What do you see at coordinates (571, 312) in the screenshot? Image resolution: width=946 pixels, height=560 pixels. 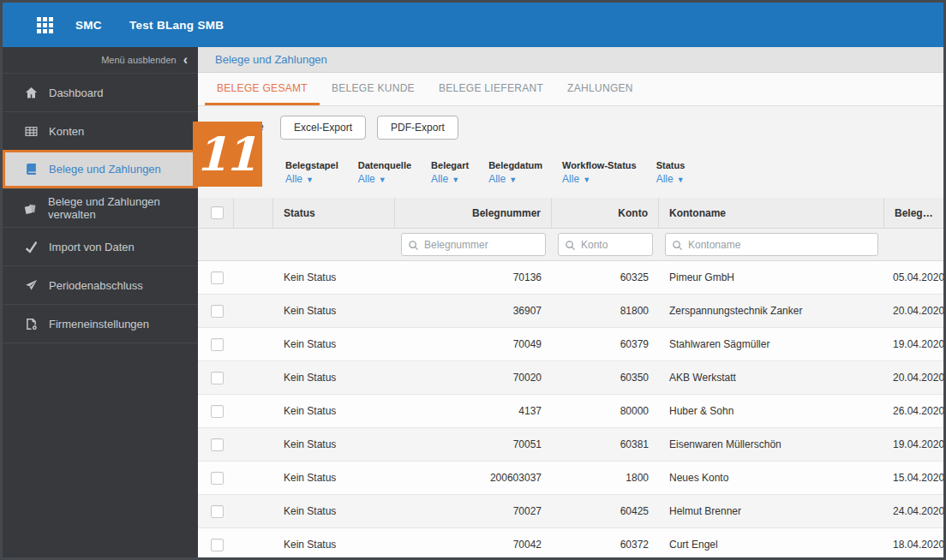 I see `table-row: Kein Status 36907 81800 Zerspannungstech…` at bounding box center [571, 312].